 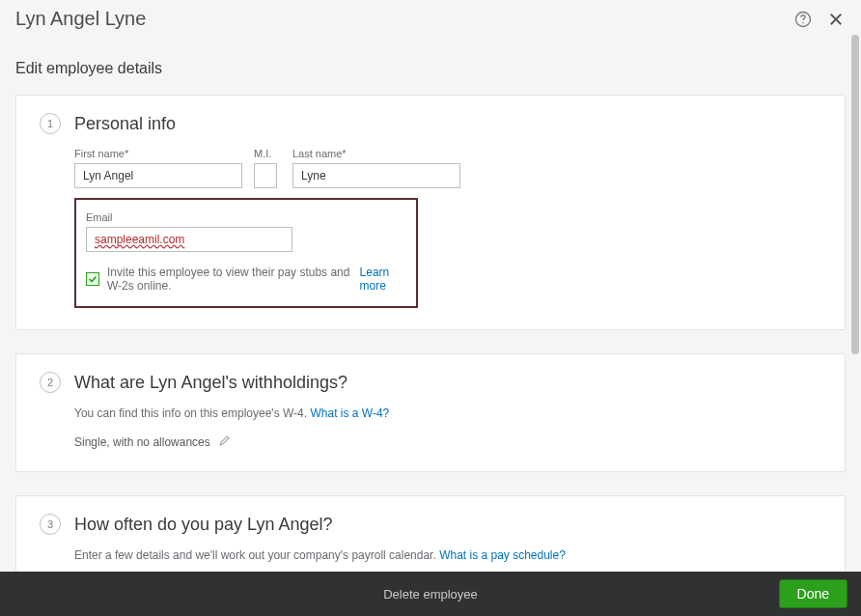 What do you see at coordinates (139, 239) in the screenshot?
I see `email-value: sampleeamil.com` at bounding box center [139, 239].